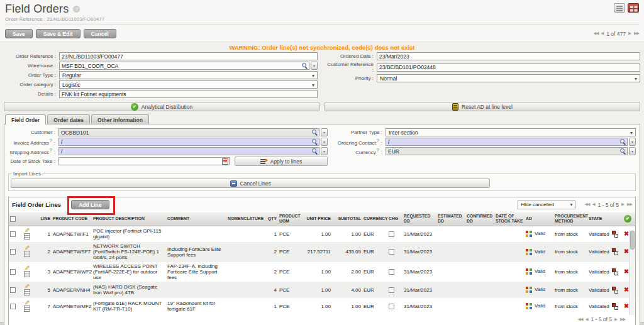  Describe the element at coordinates (419, 219) in the screenshot. I see `header-requested-dd: REQUESTED DD` at that location.